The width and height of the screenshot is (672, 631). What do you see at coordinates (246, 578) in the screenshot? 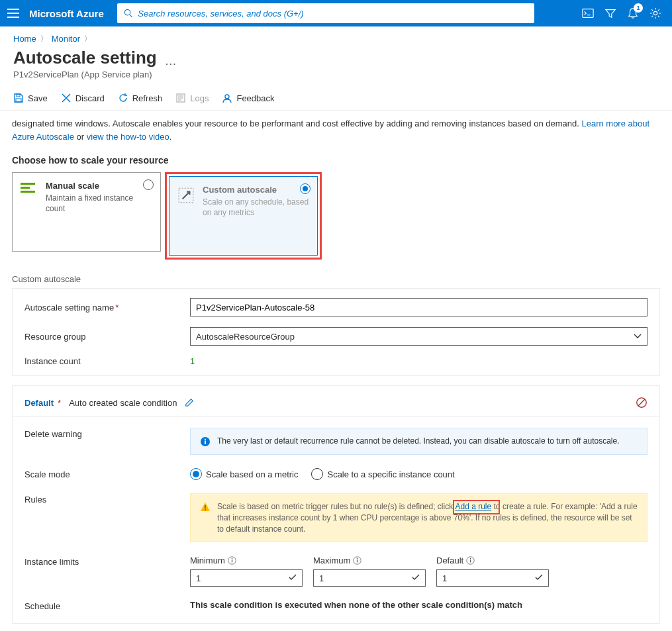
I see `minimum-input: 1` at bounding box center [246, 578].